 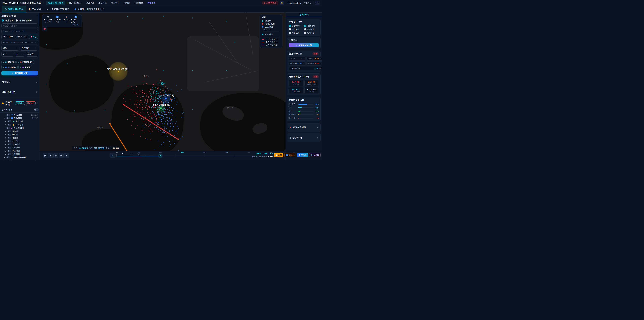 I want to click on layers-all-off-button: 전체 끄기, so click(x=30, y=103).